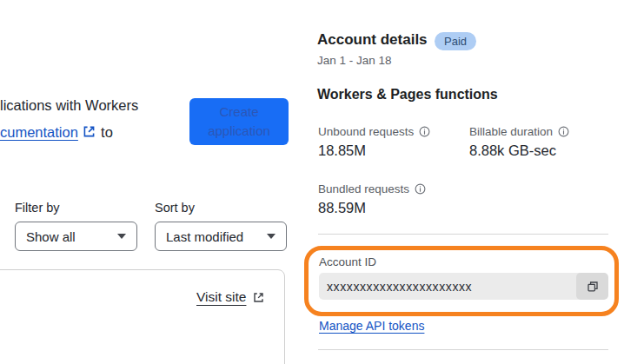 Image resolution: width=624 pixels, height=364 pixels. What do you see at coordinates (513, 151) in the screenshot?
I see `billable-duration-value: 8.88k GB-sec` at bounding box center [513, 151].